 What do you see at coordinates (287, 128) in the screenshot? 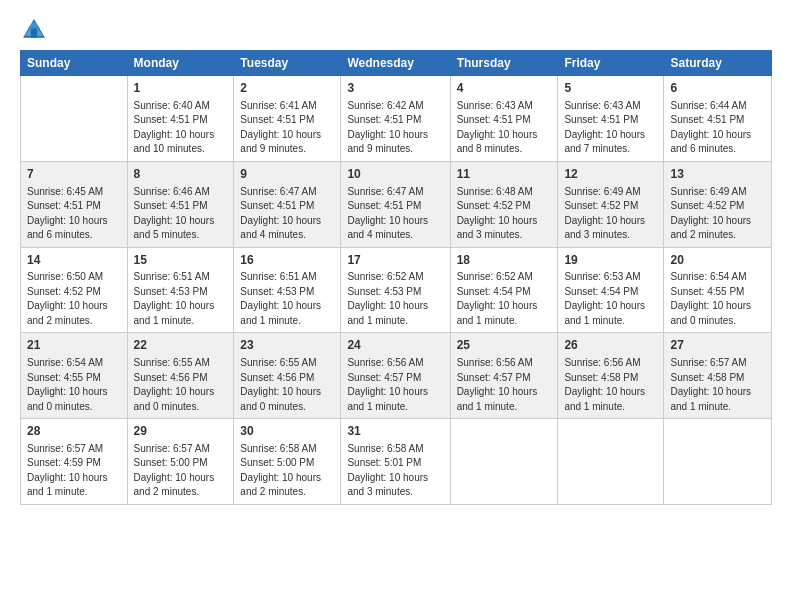
I see `day-info: Sunrise: 6:41 AM Sunset: 4:51 PM Dayligh…` at bounding box center [287, 128].